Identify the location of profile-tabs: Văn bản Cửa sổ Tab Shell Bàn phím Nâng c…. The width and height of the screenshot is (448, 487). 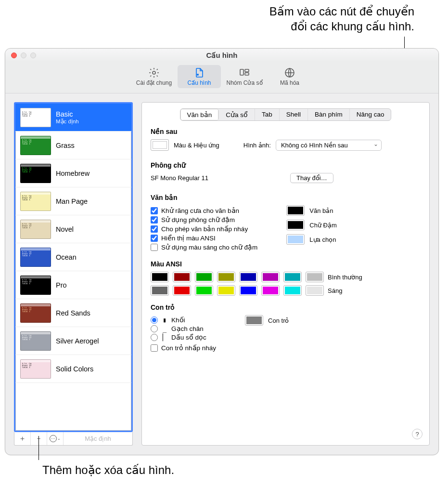
(286, 115).